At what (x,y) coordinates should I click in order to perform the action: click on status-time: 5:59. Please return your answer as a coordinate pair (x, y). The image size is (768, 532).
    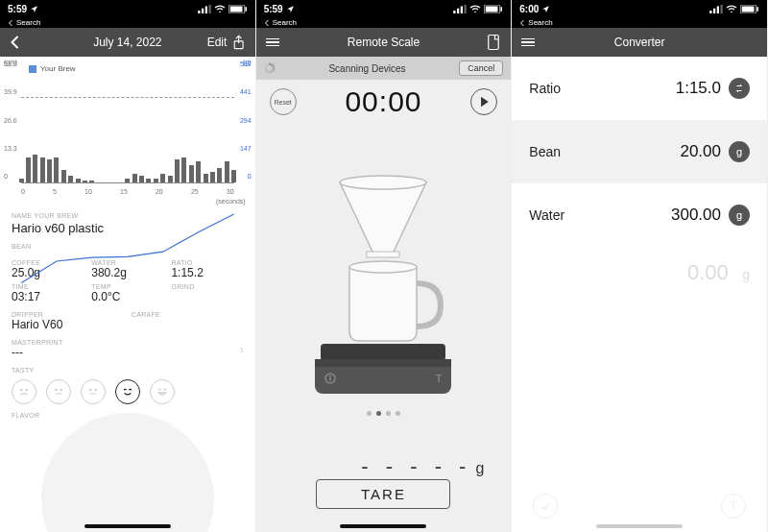
    Looking at the image, I should click on (17, 10).